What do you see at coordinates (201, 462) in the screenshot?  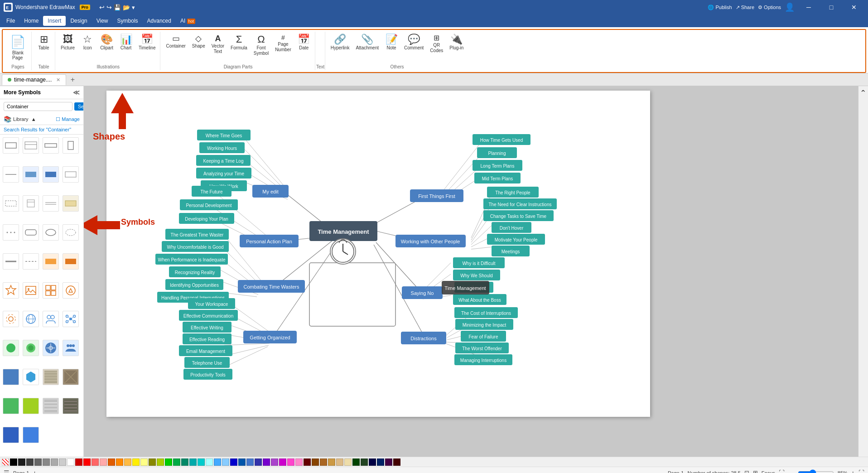 I see `color-cyan1` at bounding box center [201, 462].